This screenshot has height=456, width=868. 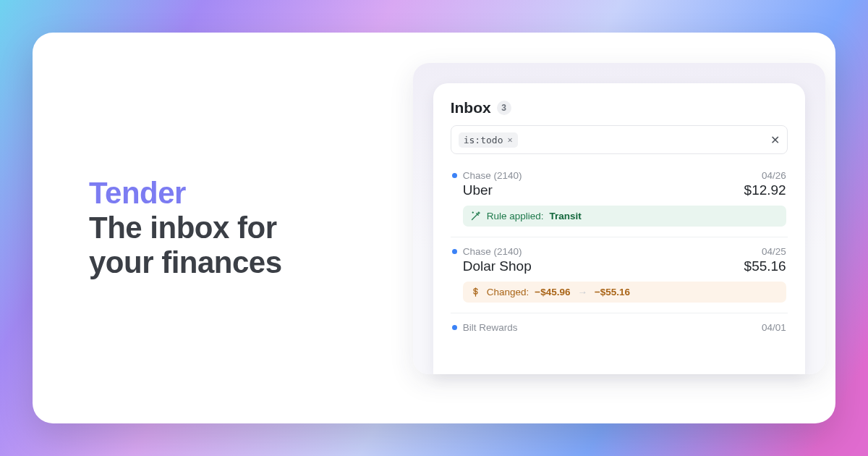 What do you see at coordinates (509, 140) in the screenshot?
I see `filter-chip-remove-icon: ✕` at bounding box center [509, 140].